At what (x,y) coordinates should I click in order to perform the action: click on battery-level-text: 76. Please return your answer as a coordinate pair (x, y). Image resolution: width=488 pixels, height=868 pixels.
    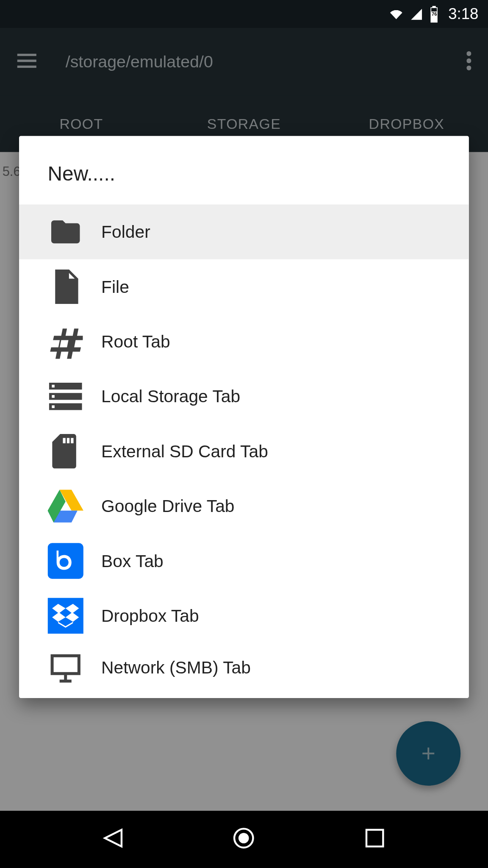
    Looking at the image, I should click on (435, 14).